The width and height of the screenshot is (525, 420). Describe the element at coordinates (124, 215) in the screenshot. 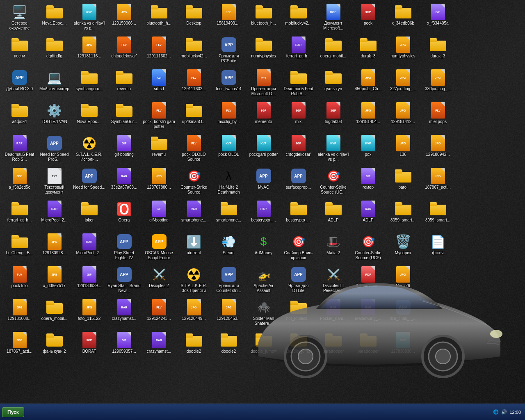

I see `desktop-icon-opera: 🅾️ Opera` at that location.